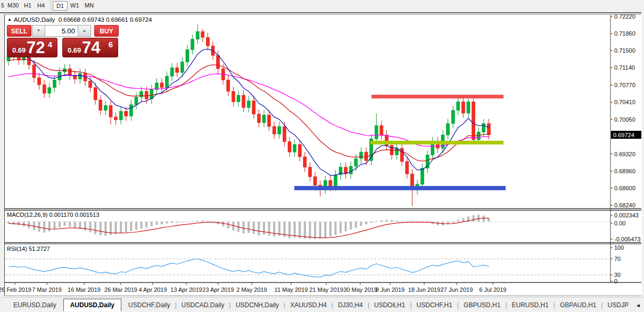  Describe the element at coordinates (437, 142) in the screenshot. I see `level-band-pivot-yellow` at that location.